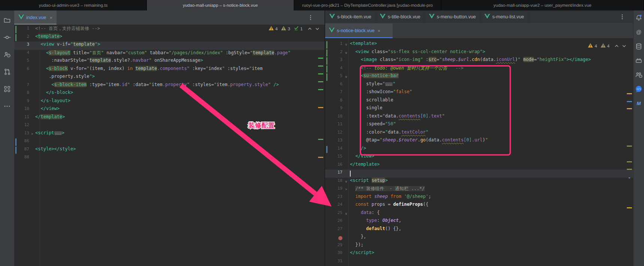 The height and width of the screenshot is (266, 644). I want to click on line-number: 31, so click(336, 262).